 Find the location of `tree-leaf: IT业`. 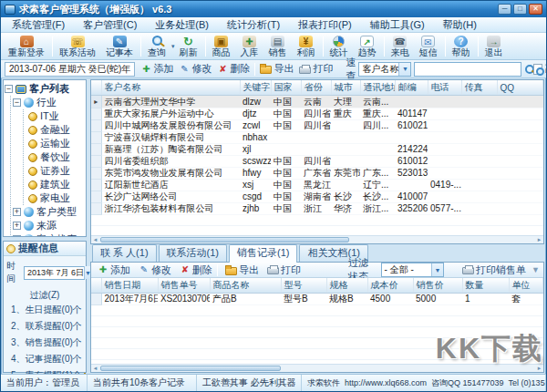

tree-leaf: IT业 is located at coordinates (55, 117).